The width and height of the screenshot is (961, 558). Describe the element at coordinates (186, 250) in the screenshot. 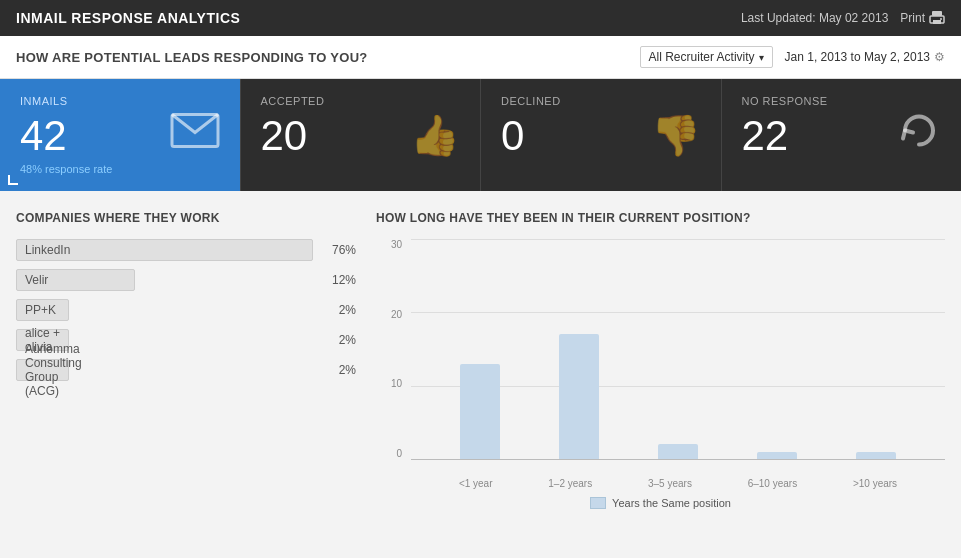

I see `list-item: LinkedIn 76%` at that location.